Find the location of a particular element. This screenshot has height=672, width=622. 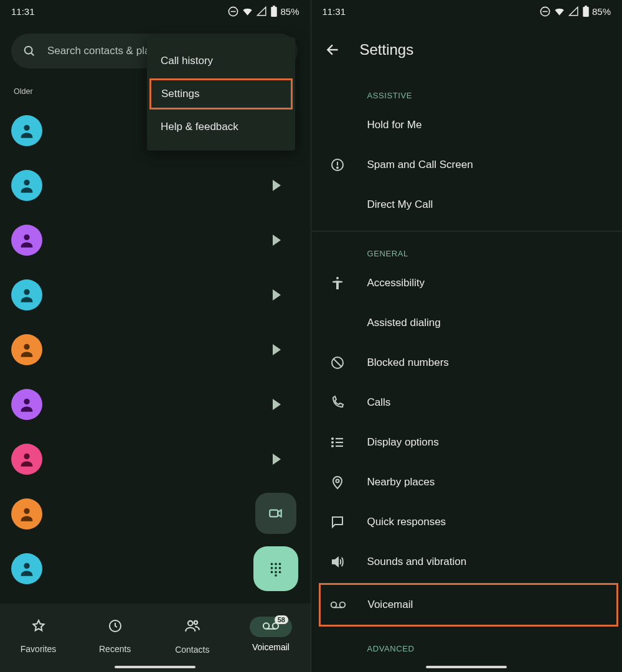

settings-direct-my-call: Direct My Call is located at coordinates (467, 205).